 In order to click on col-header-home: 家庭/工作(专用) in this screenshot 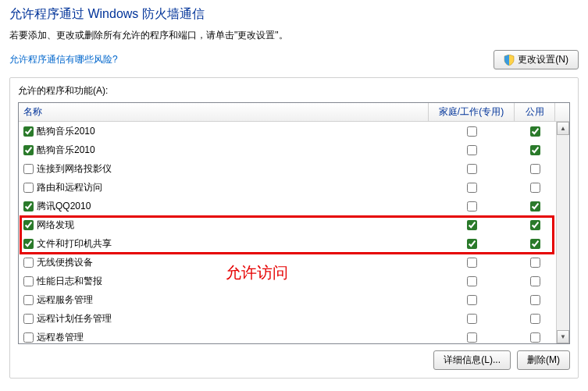, I will do `click(472, 112)`.